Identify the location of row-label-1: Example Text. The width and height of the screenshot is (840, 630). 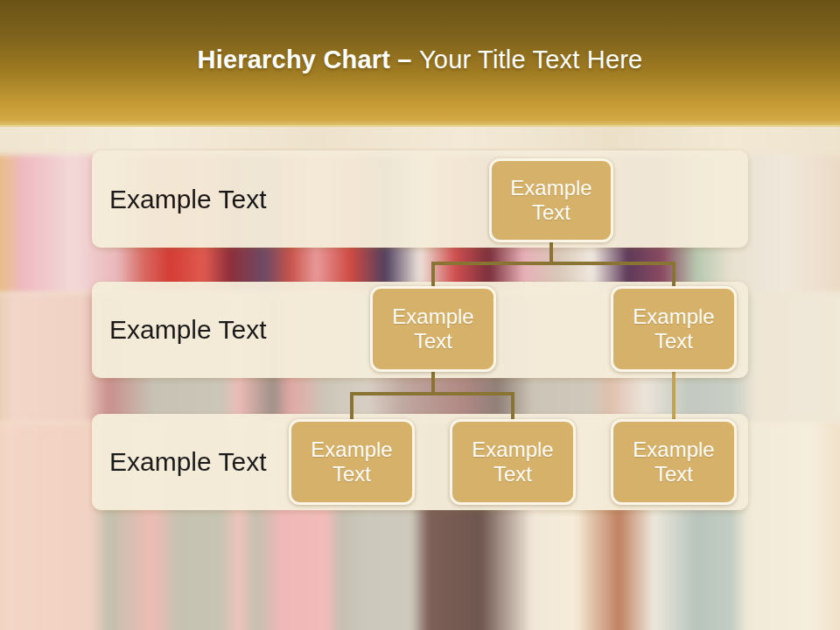
(179, 200).